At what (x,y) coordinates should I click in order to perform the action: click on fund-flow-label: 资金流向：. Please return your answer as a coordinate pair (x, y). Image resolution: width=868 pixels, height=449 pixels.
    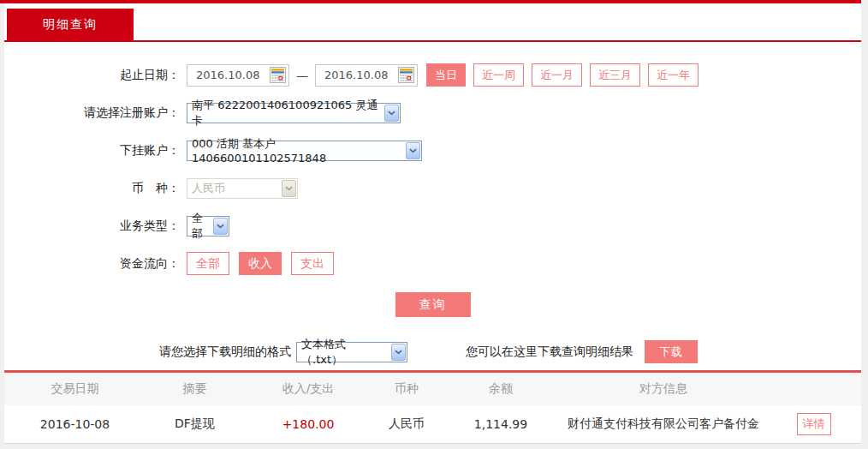
    Looking at the image, I should click on (92, 264).